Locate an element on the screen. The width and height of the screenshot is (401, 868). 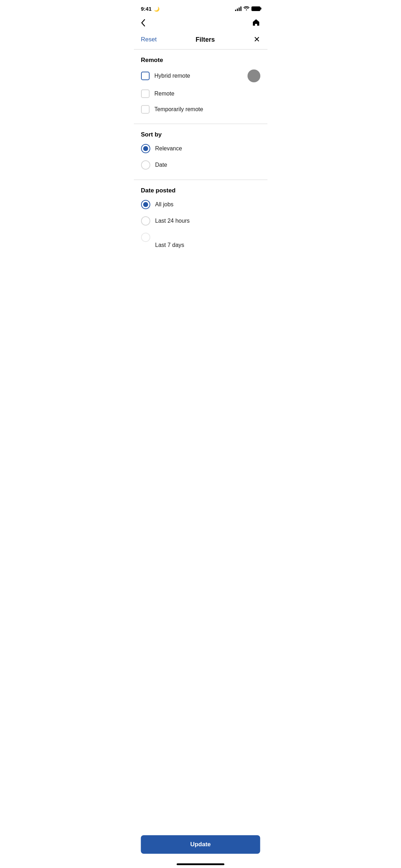
relevance-item: Relevance is located at coordinates (201, 149).